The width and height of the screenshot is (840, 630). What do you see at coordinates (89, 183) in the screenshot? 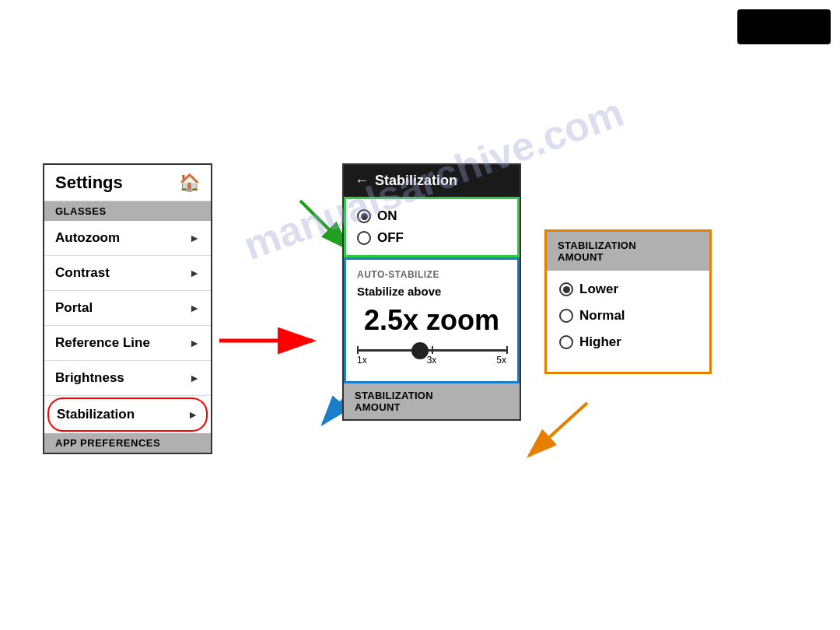
I see `settings-title: Settings` at bounding box center [89, 183].